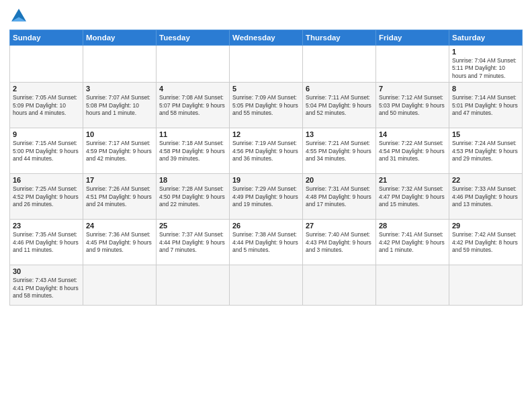  I want to click on day-number: 14, so click(412, 134).